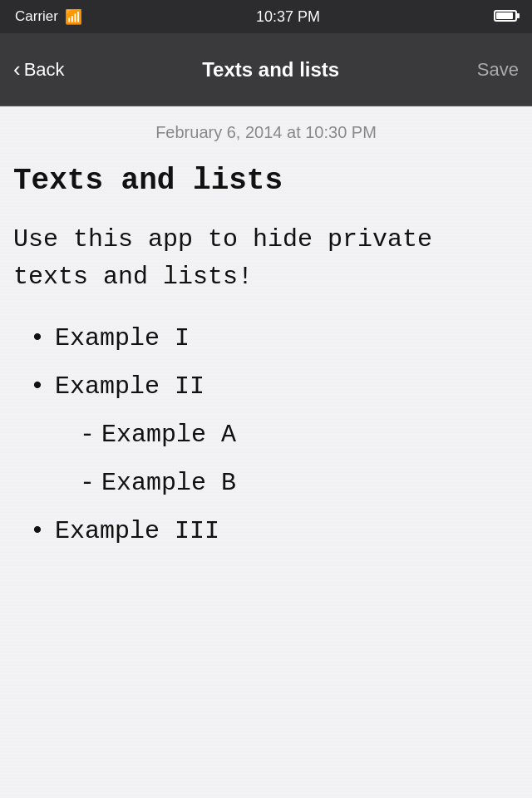 The image size is (532, 798). I want to click on status-time: 10:37 PM, so click(288, 17).